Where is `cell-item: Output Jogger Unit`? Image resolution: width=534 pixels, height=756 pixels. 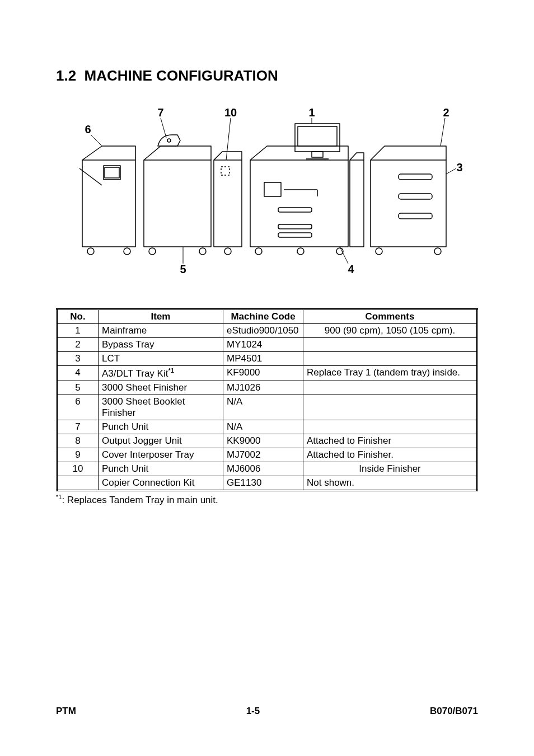 cell-item: Output Jogger Unit is located at coordinates (161, 441).